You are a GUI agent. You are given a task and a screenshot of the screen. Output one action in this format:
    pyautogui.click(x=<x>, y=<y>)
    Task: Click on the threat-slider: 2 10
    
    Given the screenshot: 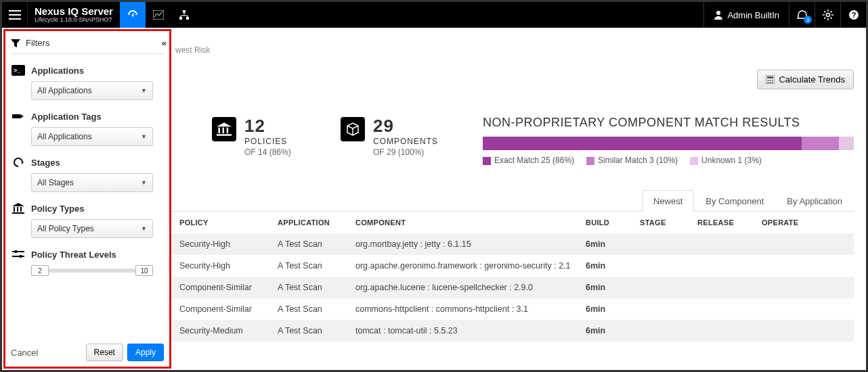 What is the action you would take?
    pyautogui.click(x=92, y=271)
    